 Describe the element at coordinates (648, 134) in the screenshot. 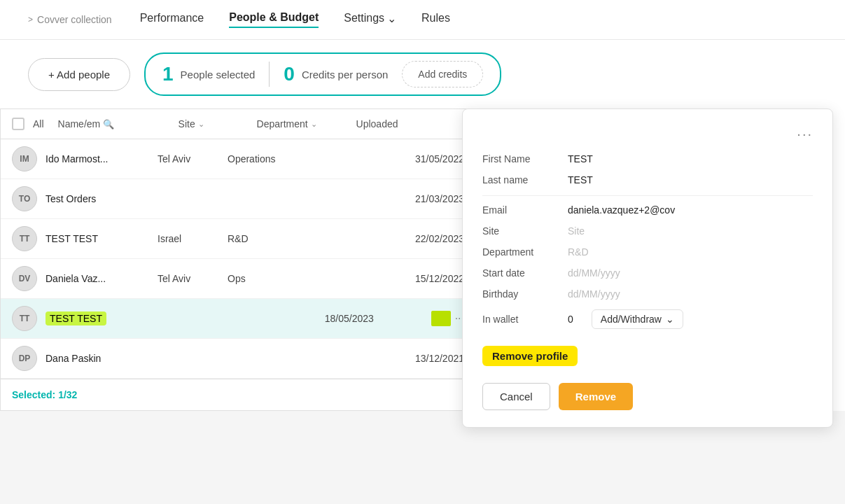

I see `panel-header: ···` at that location.